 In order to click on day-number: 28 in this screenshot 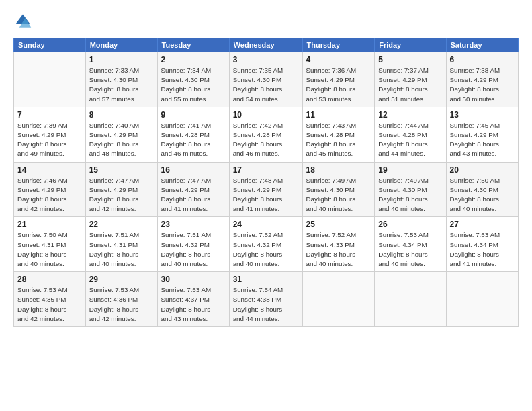, I will do `click(50, 279)`.